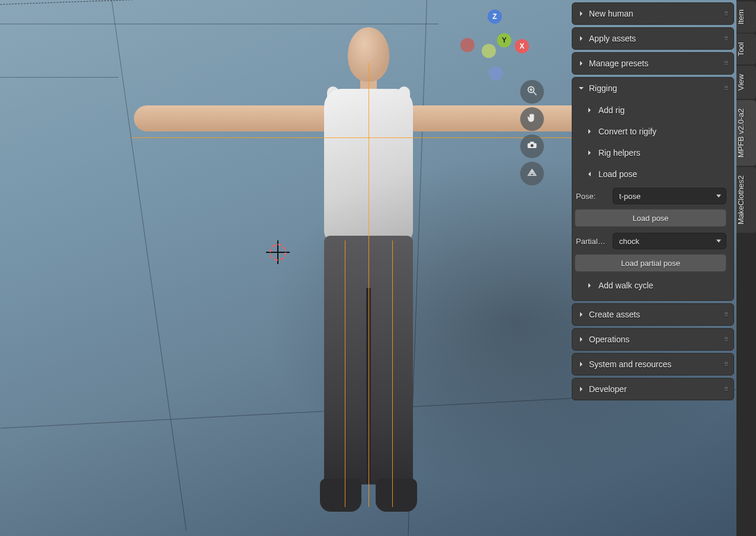 The width and height of the screenshot is (756, 536). Describe the element at coordinates (494, 41) in the screenshot. I see `orientation-gizmo: Z Y X` at that location.